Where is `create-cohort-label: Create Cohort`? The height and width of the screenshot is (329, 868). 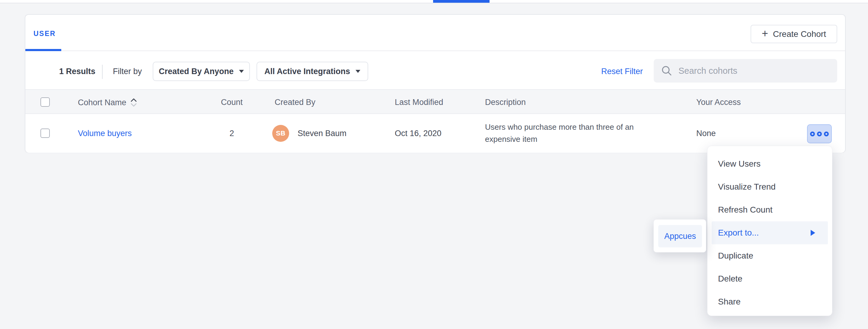 create-cohort-label: Create Cohort is located at coordinates (799, 34).